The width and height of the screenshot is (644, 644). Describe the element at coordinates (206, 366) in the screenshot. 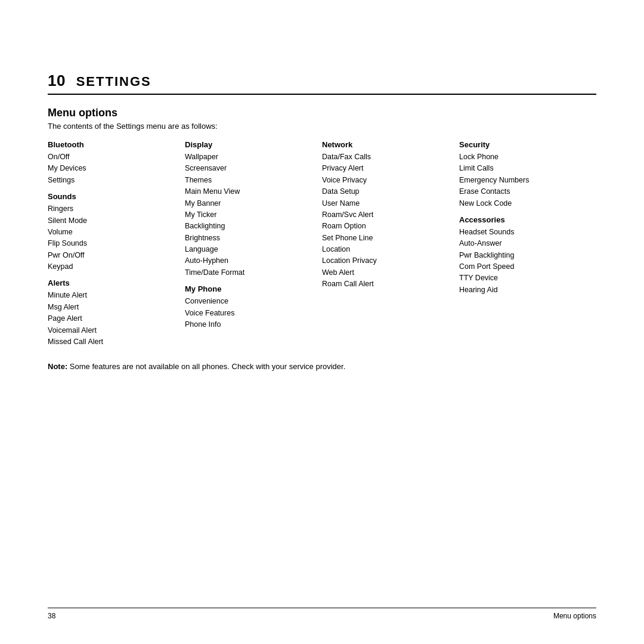

I see `note-text: Some features are not available on all p…` at that location.